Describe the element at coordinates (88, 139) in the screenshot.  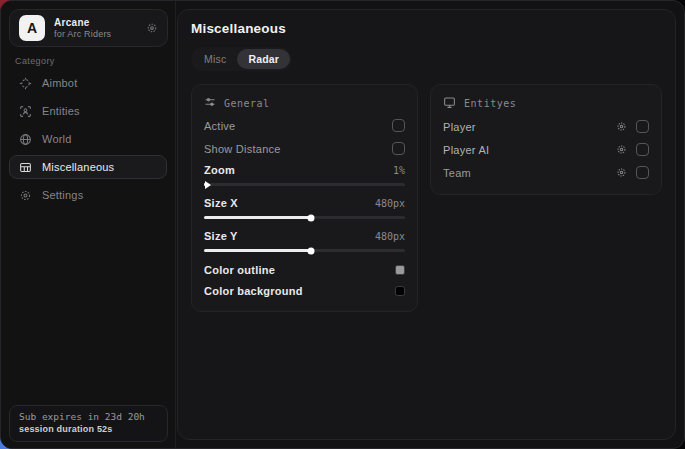
I see `sidebar-item-world: World` at that location.